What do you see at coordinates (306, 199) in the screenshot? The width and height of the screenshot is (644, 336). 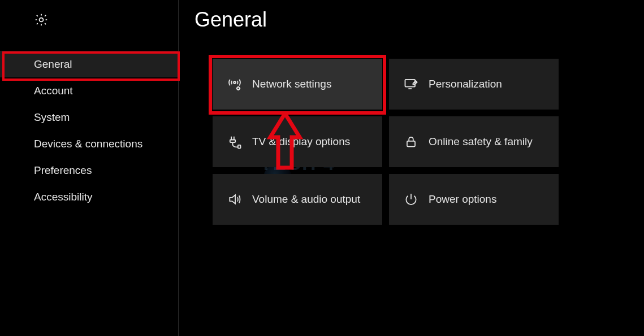 I see `tile-label: Volume & audio output` at bounding box center [306, 199].